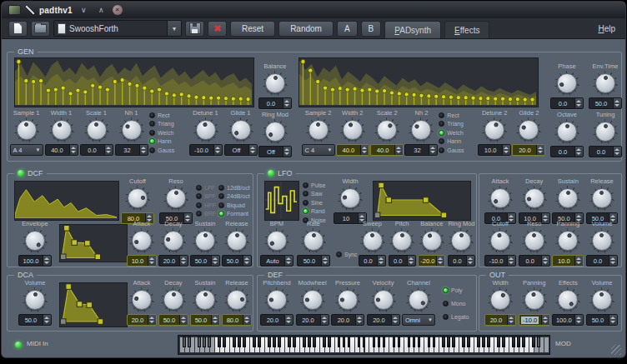  What do you see at coordinates (277, 320) in the screenshot?
I see `pitchbend-spinbox: 20.0` at bounding box center [277, 320].